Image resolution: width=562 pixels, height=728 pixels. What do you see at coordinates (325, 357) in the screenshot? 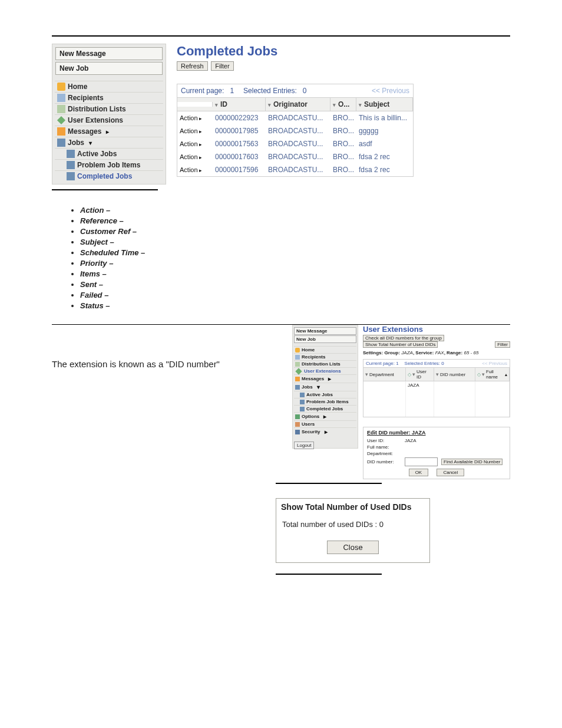
I see `mini-nav-recipients: Recipients` at bounding box center [325, 357].